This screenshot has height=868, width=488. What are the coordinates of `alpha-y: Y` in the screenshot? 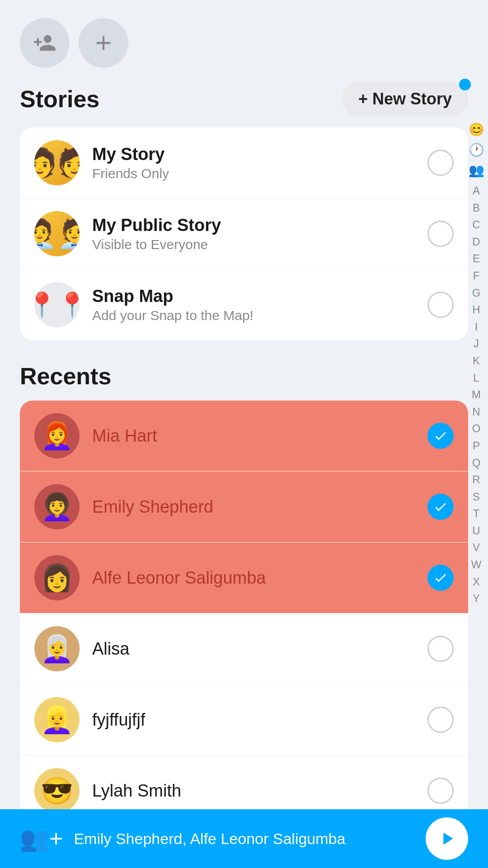 It's located at (476, 599).